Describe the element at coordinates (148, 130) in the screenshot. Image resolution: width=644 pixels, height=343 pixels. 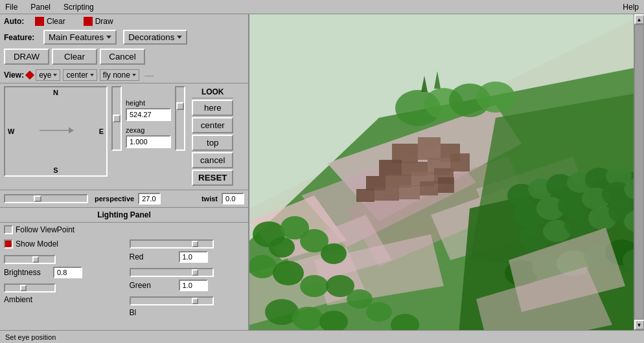
I see `zexag-label: zexag` at that location.